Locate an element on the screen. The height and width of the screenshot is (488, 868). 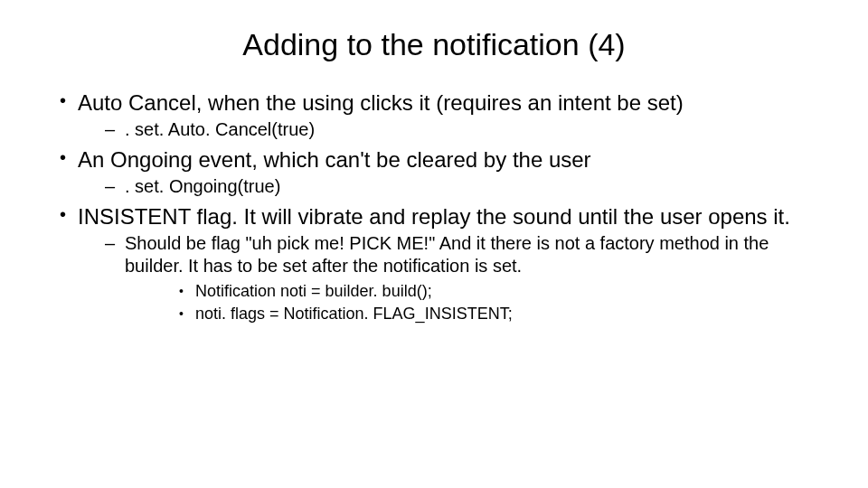
sub-bullet-text: Should be flag "uh pick me! PICK ME!" An… is located at coordinates (447, 255).